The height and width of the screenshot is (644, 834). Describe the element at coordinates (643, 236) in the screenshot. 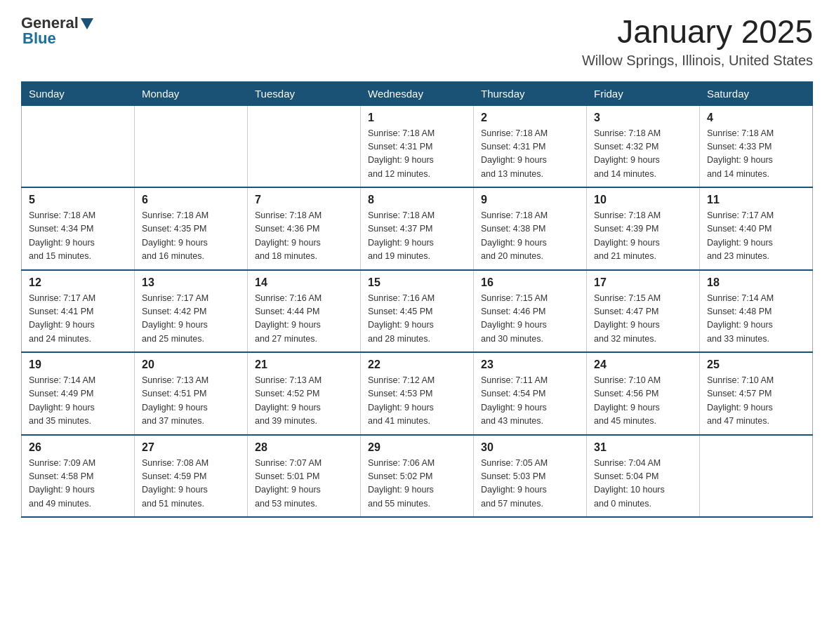

I see `day-info: Sunrise: 7:18 AM Sunset: 4:39 PM Dayligh…` at that location.